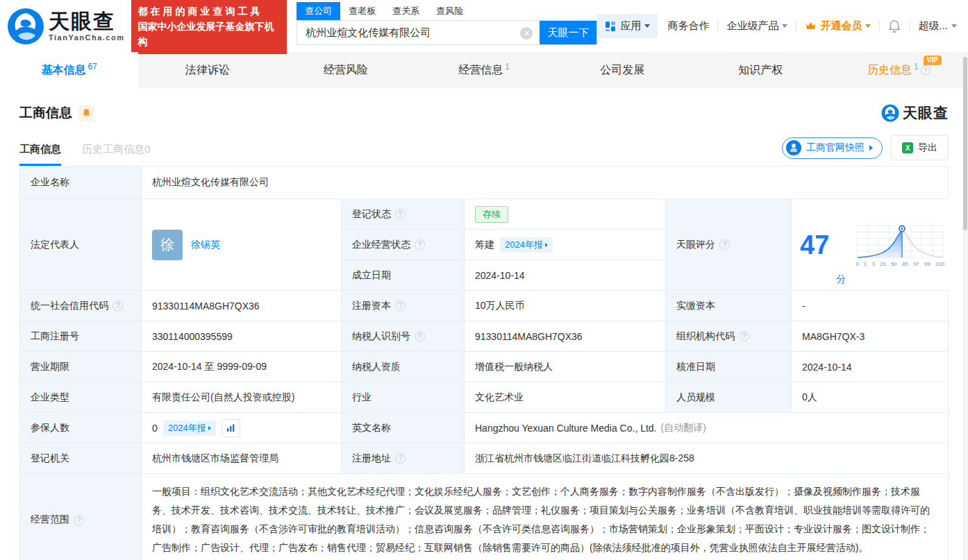  What do you see at coordinates (318, 11) in the screenshot?
I see `search-tab-company: 查公司` at bounding box center [318, 11].